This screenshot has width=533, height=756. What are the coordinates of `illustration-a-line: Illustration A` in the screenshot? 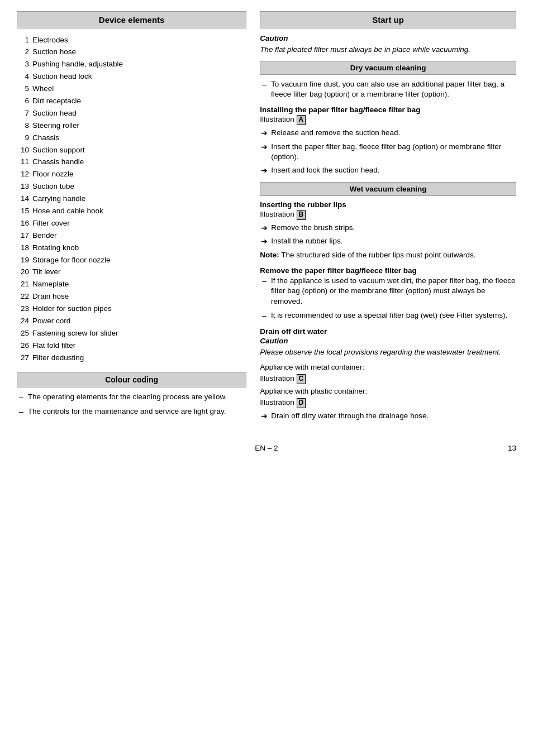 It's located at (388, 120).